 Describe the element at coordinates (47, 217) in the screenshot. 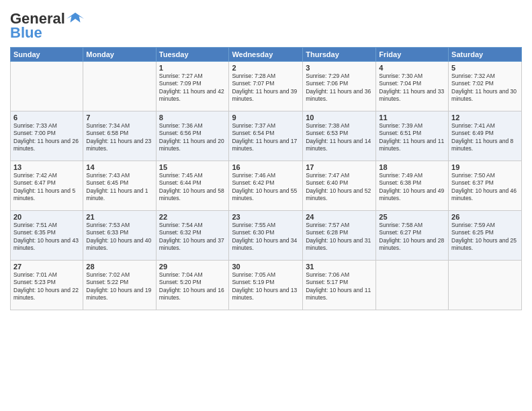

I see `day-number: 20` at that location.